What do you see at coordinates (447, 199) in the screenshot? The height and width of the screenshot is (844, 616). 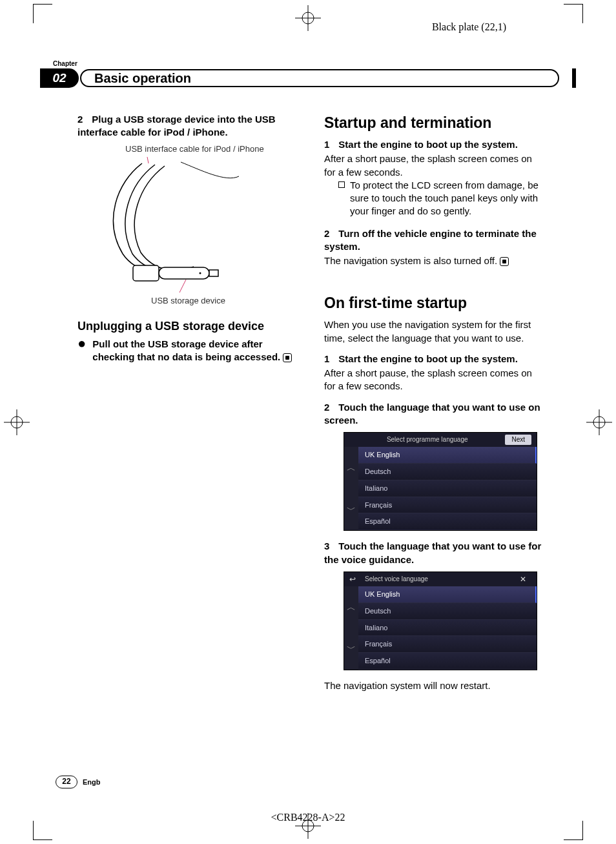 I see `note-text: To protect the LCD screen from damage, b…` at bounding box center [447, 199].